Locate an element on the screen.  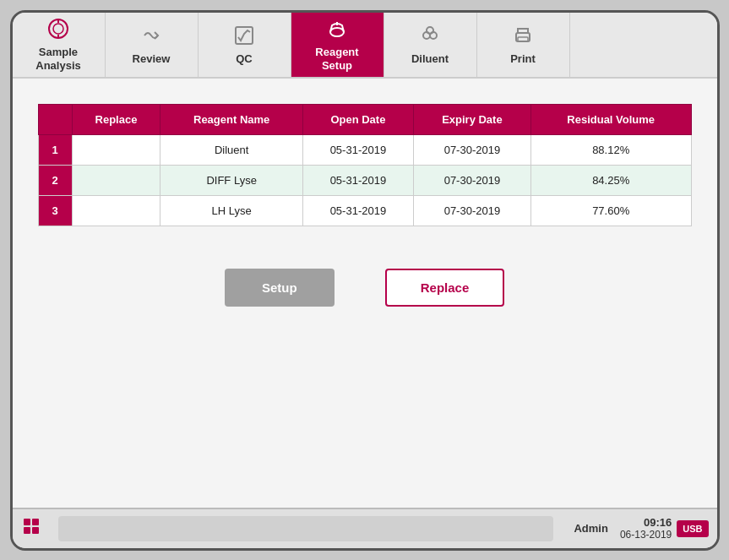
nav-diluent-label: Diluent is located at coordinates (430, 59).